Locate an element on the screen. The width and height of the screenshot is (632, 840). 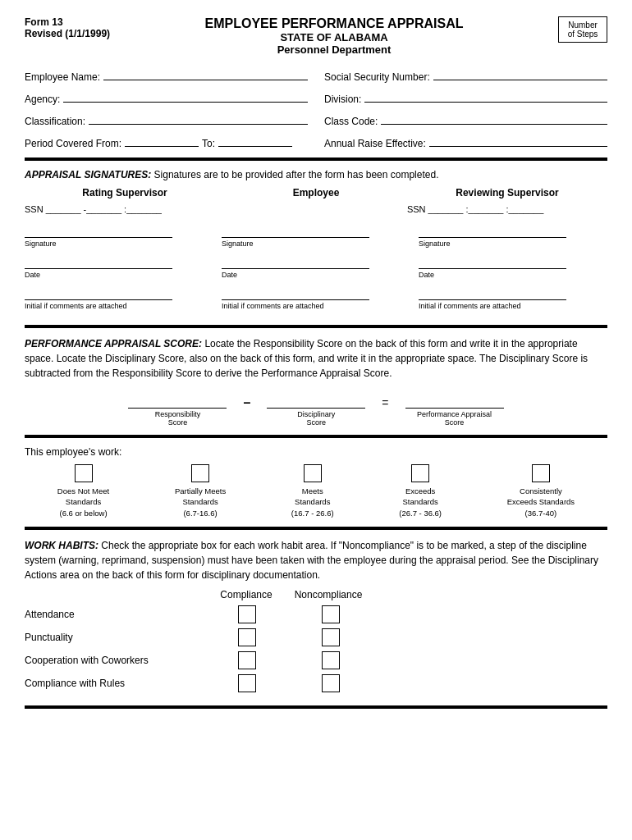
title-block: EMPLOYEE PERFORMANCE APPRAISAL STATE OF … is located at coordinates (334, 36).